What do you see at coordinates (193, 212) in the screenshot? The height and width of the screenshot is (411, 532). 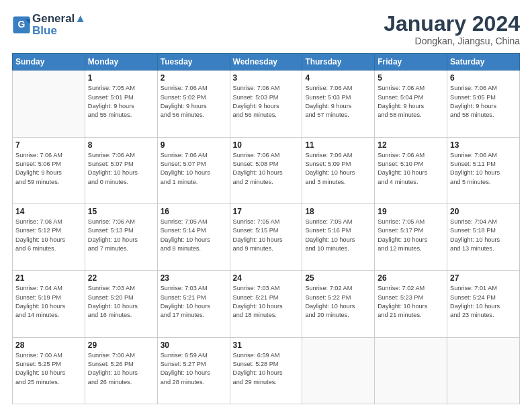 I see `day-number: 16` at bounding box center [193, 212].